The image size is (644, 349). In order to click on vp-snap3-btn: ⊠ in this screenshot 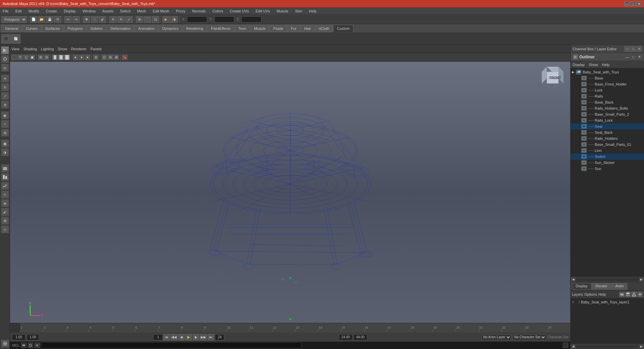, I will do `click(116, 57)`.